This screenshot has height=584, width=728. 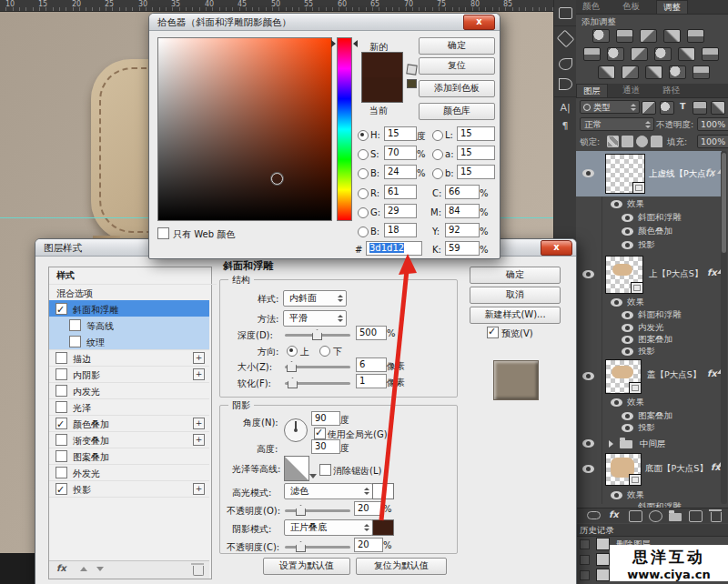 I want to click on color-libraries-button: 颜色库, so click(x=457, y=111).